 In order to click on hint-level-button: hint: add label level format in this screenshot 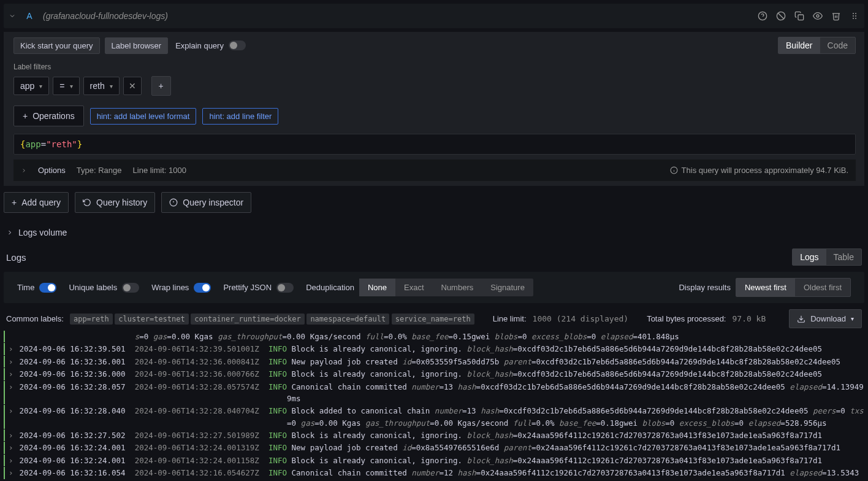, I will do `click(143, 117)`.